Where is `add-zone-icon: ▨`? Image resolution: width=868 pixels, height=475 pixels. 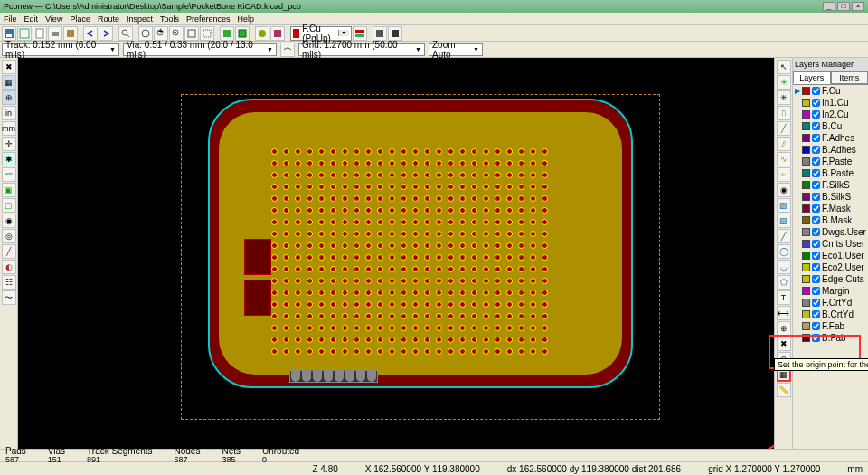
add-zone-icon: ▨ is located at coordinates (784, 205).